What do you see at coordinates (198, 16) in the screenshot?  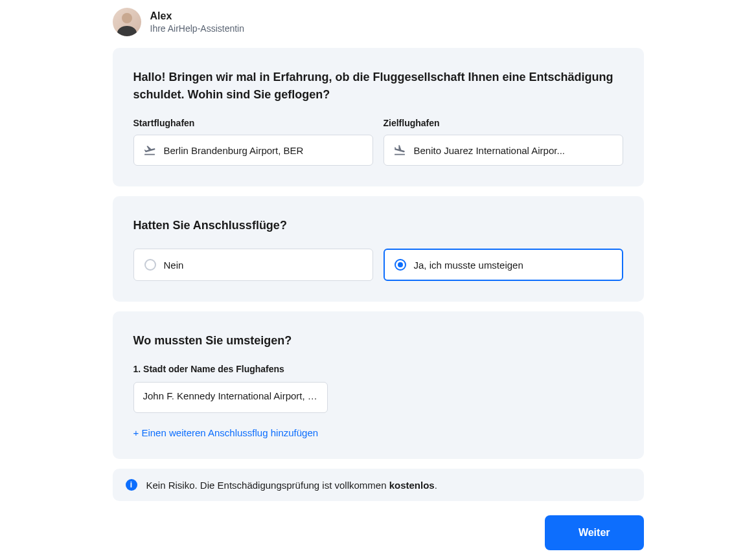 I see `assistant-name: Alex` at bounding box center [198, 16].